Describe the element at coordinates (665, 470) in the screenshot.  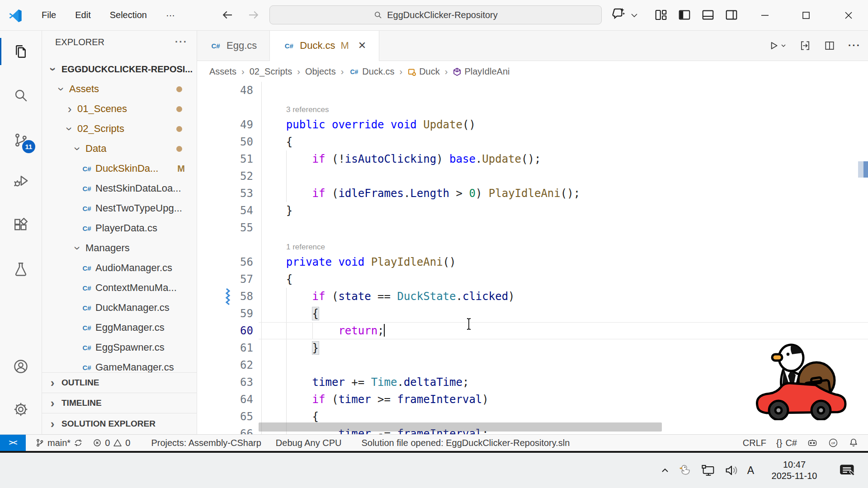
I see `tray-expand-icon` at that location.